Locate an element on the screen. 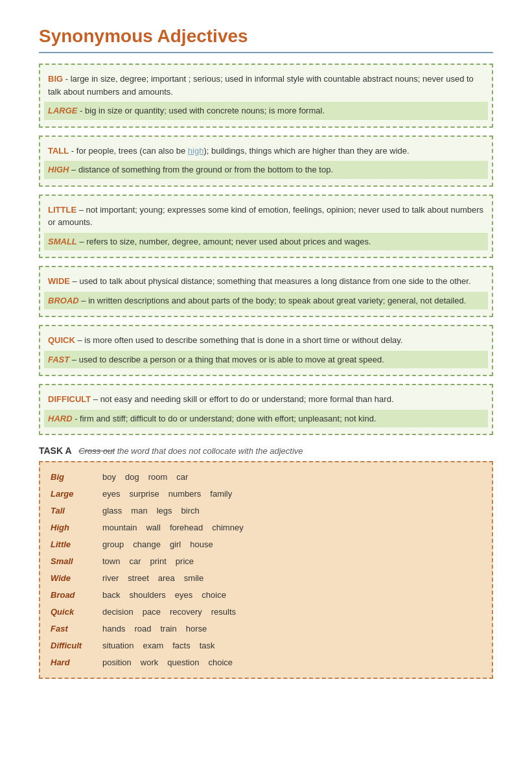  definition-row: WIDE – used to talk about physical dista… is located at coordinates (266, 281).